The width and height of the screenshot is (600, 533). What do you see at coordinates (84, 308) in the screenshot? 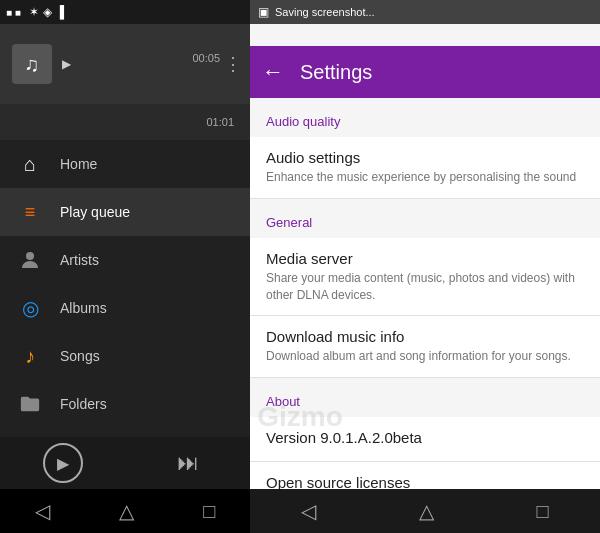
I see `nav-label-albums: Albums` at bounding box center [84, 308].